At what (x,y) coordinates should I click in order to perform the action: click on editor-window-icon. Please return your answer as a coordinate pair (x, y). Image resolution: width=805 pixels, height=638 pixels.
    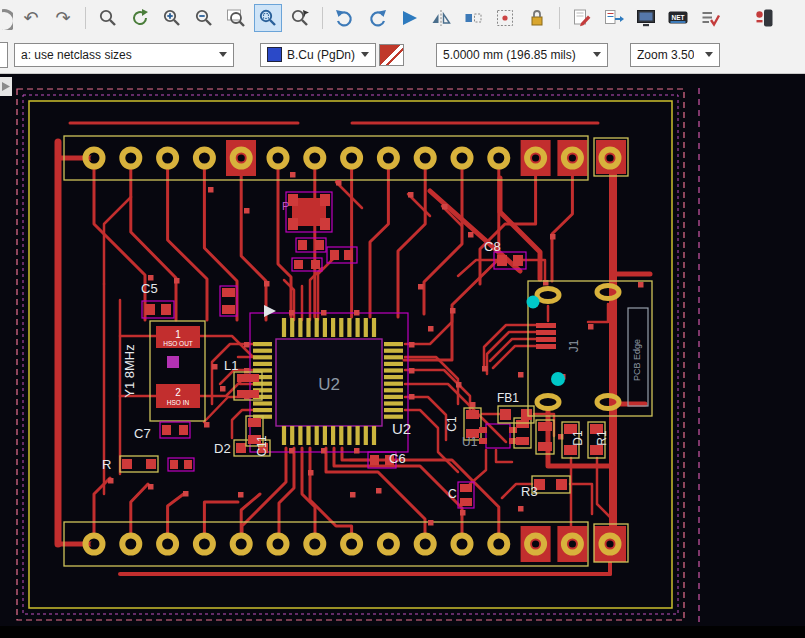
    Looking at the image, I should click on (646, 18).